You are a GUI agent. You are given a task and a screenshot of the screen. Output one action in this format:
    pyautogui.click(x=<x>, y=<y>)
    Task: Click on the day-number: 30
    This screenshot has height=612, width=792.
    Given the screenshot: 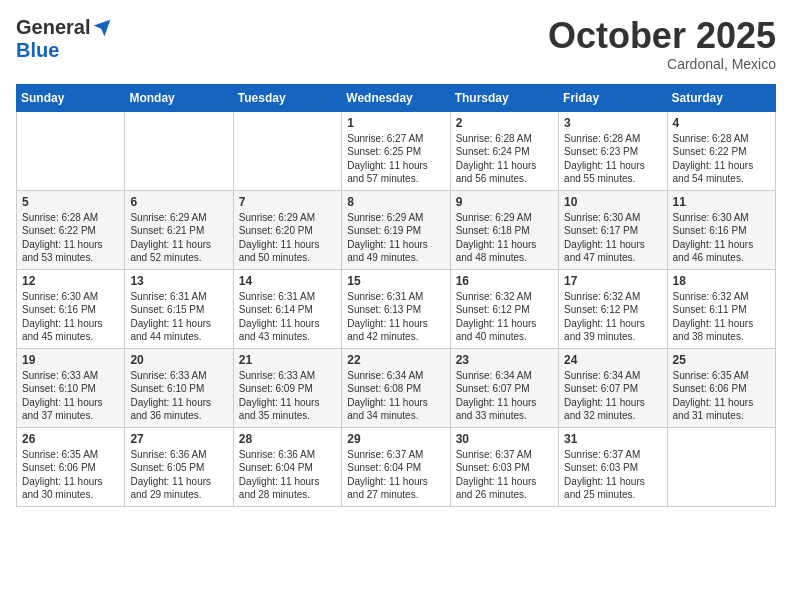 What is the action you would take?
    pyautogui.click(x=504, y=439)
    